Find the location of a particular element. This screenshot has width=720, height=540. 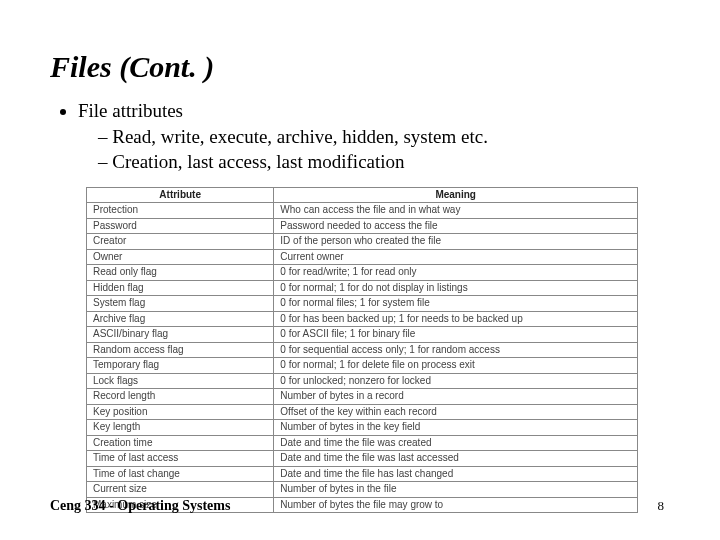

cell-attribute: Current size is located at coordinates (180, 490).